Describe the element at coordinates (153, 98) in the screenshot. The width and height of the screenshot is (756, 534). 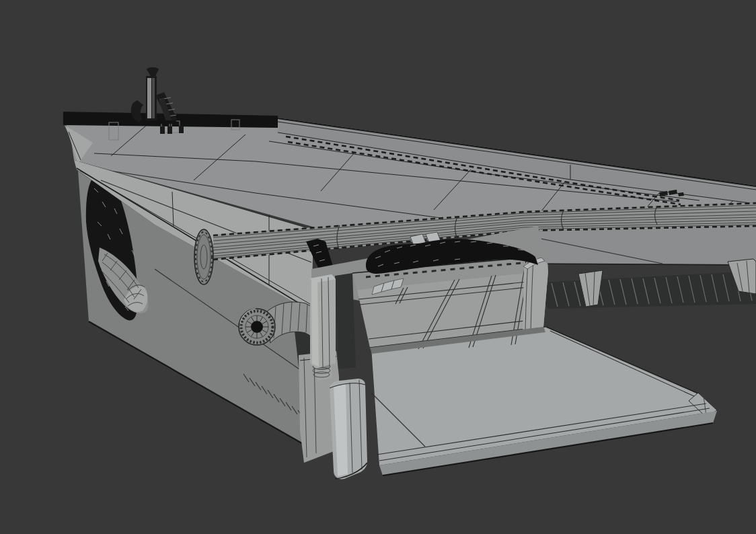
I see `jack-body-mid-facet` at that location.